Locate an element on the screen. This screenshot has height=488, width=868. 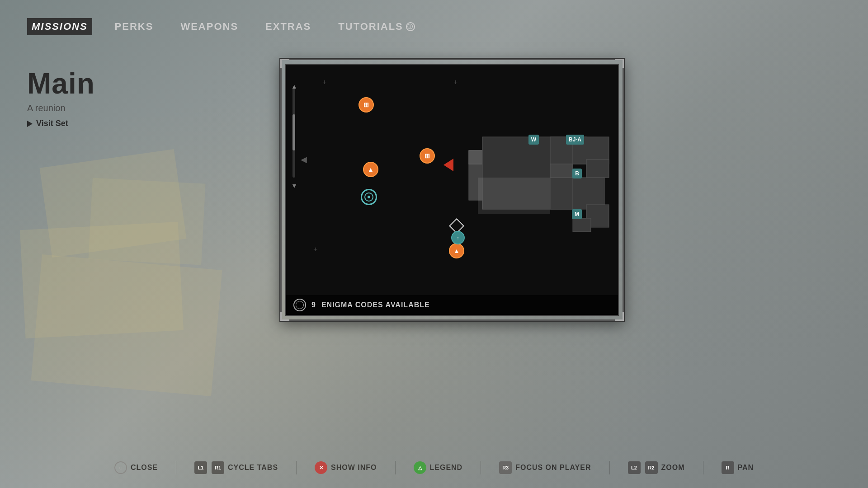
room-label-b: B is located at coordinates (577, 174).